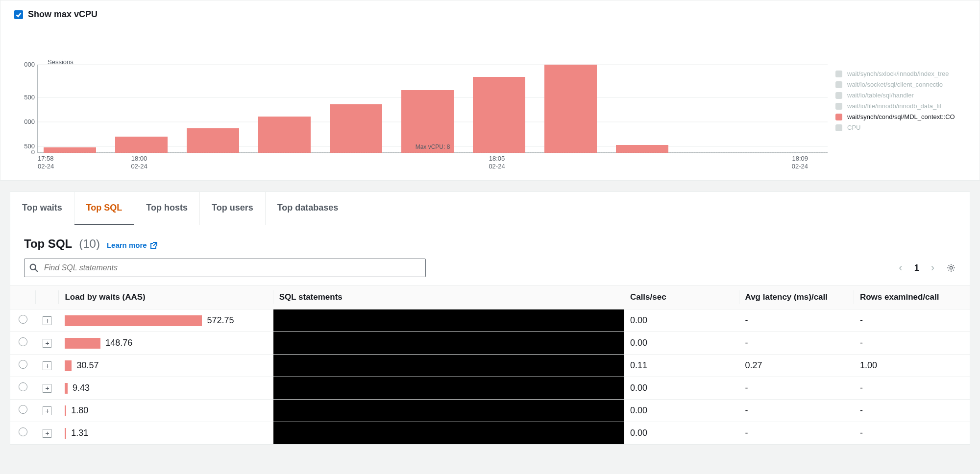 The image size is (980, 474). I want to click on search-input-wrapper, so click(225, 268).